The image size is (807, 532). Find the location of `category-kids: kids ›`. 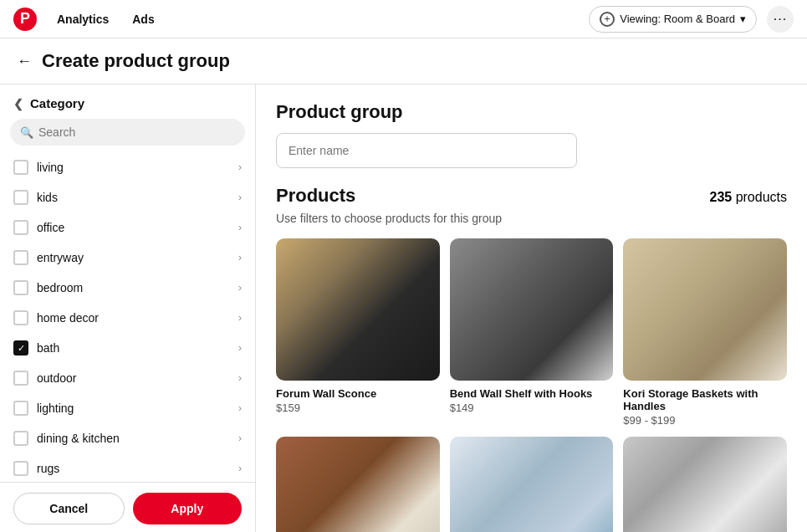

category-kids: kids › is located at coordinates (127, 197).